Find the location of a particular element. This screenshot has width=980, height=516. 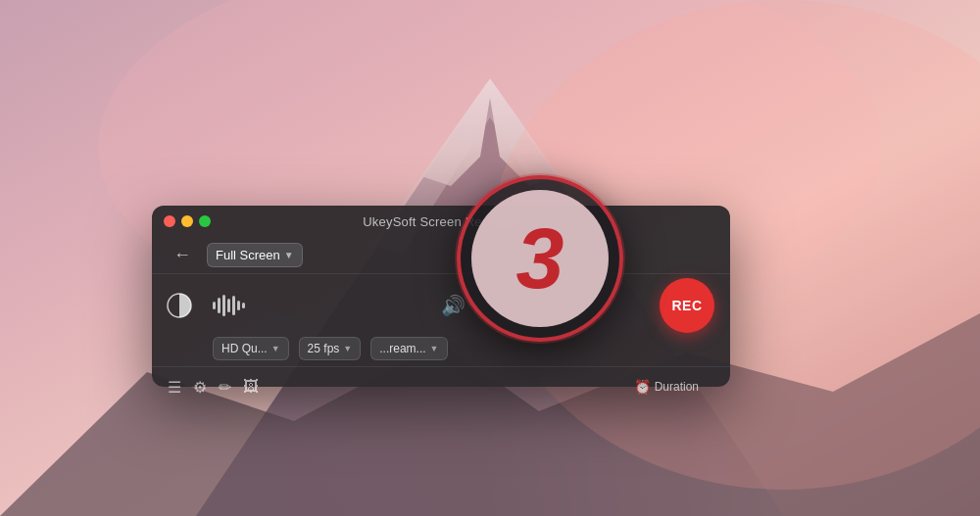

list-icon: ☰ is located at coordinates (174, 388).